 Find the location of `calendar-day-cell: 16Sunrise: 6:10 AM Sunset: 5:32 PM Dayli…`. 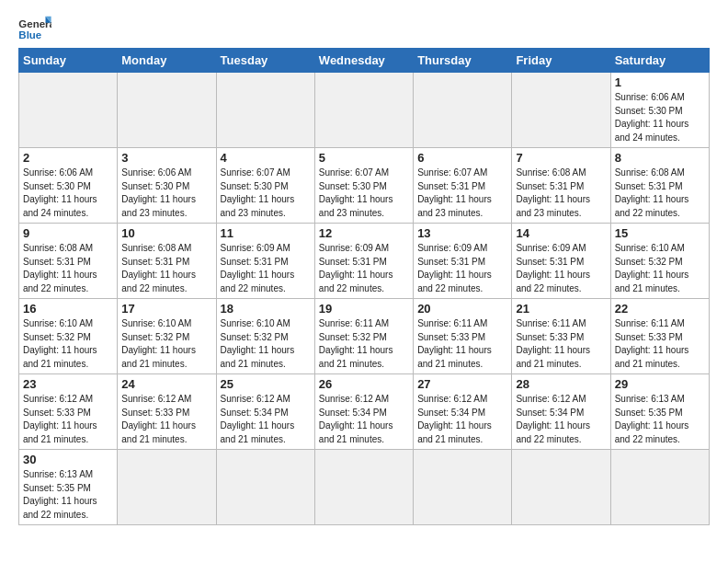

calendar-day-cell: 16Sunrise: 6:10 AM Sunset: 5:32 PM Dayli… is located at coordinates (68, 337).